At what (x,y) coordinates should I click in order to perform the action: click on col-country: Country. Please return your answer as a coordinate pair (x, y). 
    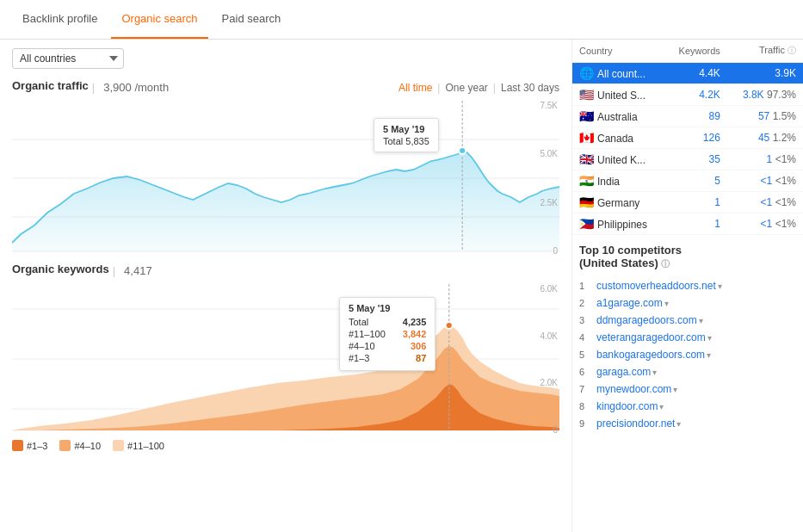
    Looking at the image, I should click on (618, 52).